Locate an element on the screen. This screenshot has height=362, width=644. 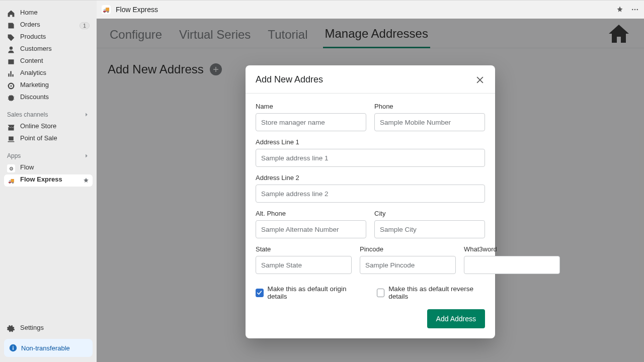
more-button is located at coordinates (635, 10).